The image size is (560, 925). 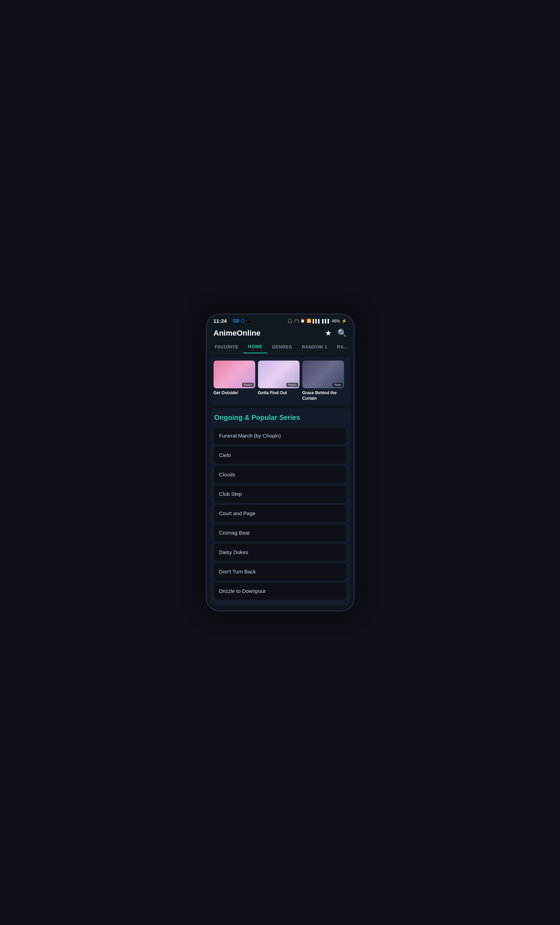 I want to click on series-name: Court and Page, so click(x=237, y=513).